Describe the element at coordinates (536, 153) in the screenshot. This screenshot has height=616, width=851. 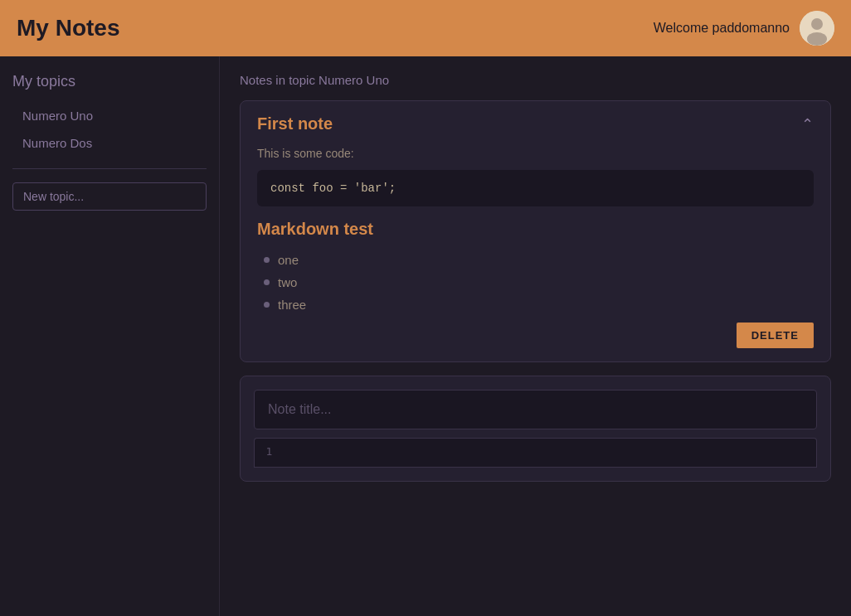
I see `note-body-text: This is some code:` at that location.